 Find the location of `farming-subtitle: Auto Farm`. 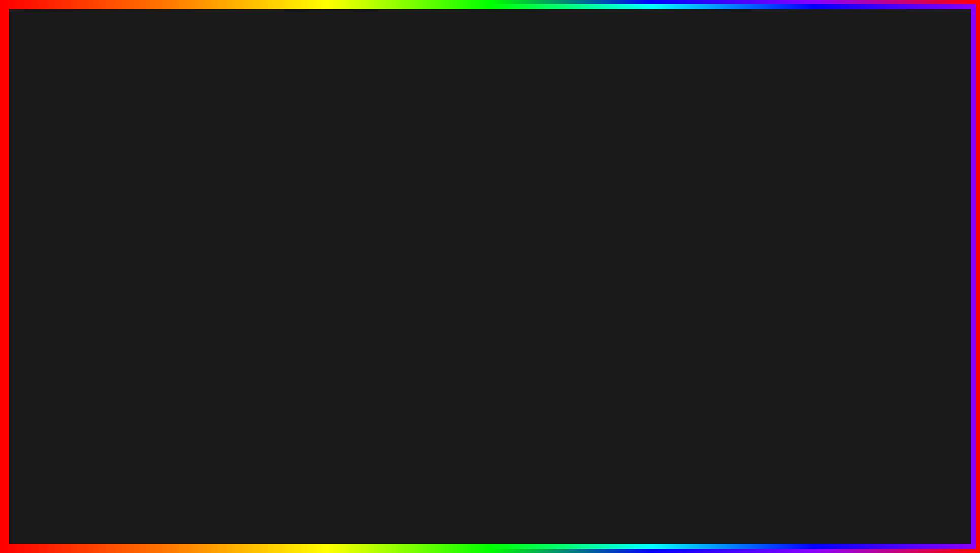

farming-subtitle: Auto Farm is located at coordinates (150, 211).